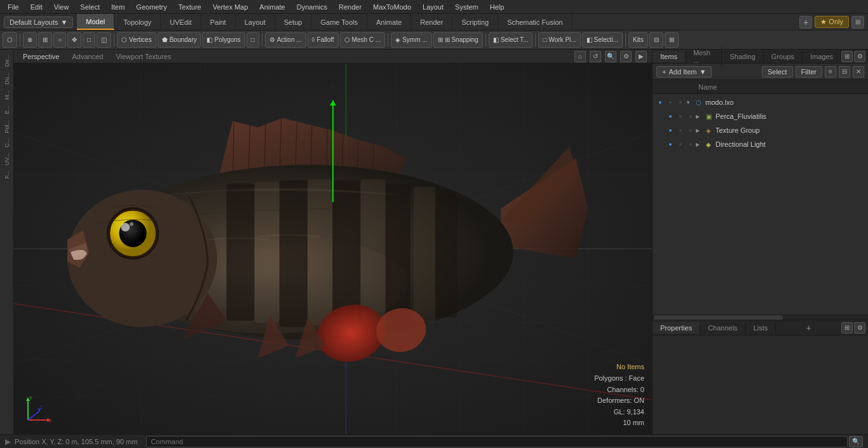  Describe the element at coordinates (7, 95) in the screenshot. I see `sidebar-item-m: M...` at that location.